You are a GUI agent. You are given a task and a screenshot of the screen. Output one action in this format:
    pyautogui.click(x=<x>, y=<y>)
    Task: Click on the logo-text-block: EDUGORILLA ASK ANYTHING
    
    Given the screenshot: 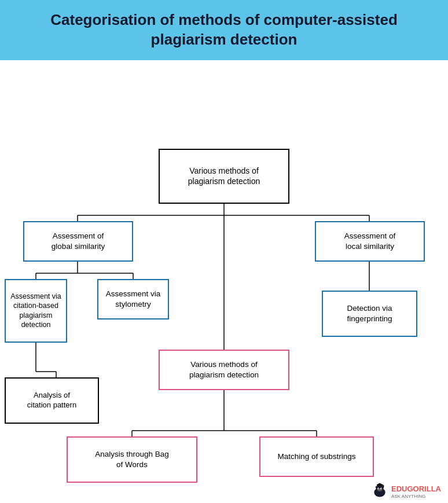 What is the action you would take?
    pyautogui.click(x=416, y=491)
    